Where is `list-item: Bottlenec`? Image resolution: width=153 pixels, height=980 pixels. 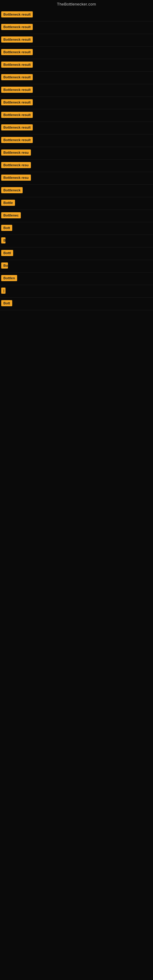
list-item: Bottlenec is located at coordinates (76, 216).